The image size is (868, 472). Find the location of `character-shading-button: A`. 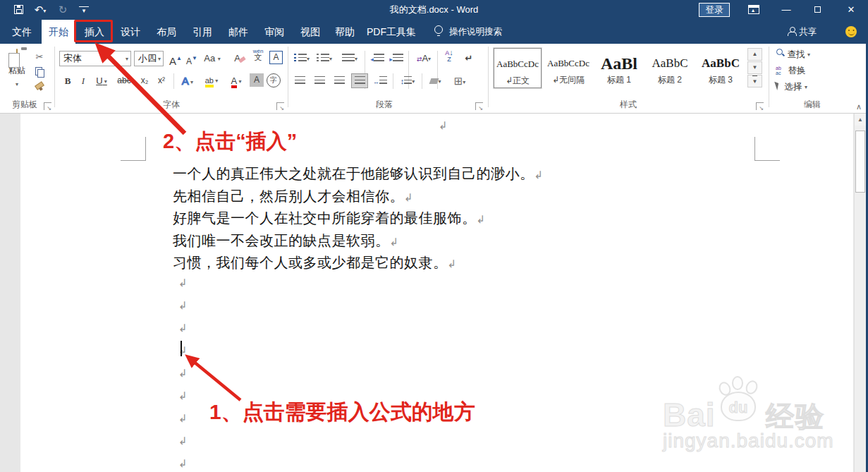

character-shading-button: A is located at coordinates (257, 80).